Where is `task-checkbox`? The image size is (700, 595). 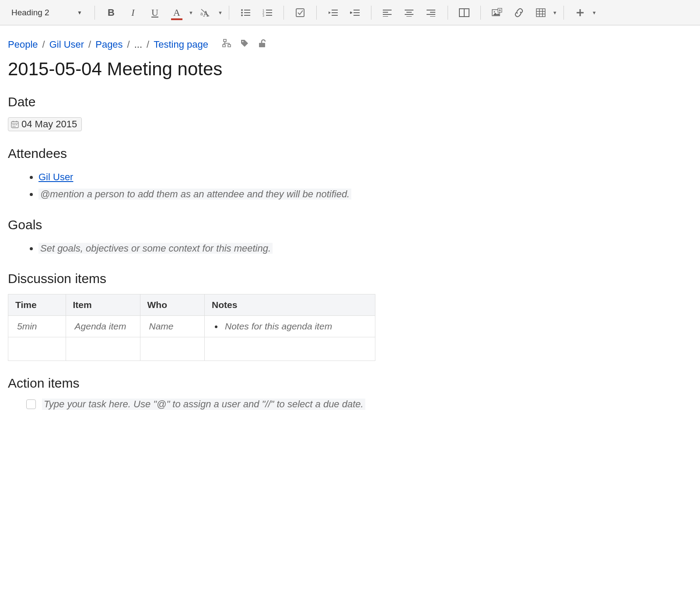 task-checkbox is located at coordinates (31, 404).